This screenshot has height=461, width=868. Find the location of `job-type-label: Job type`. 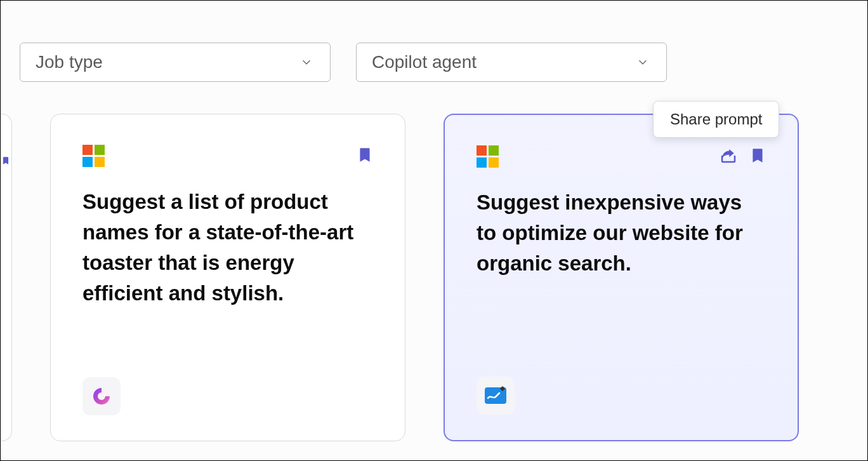

job-type-label: Job type is located at coordinates (69, 62).